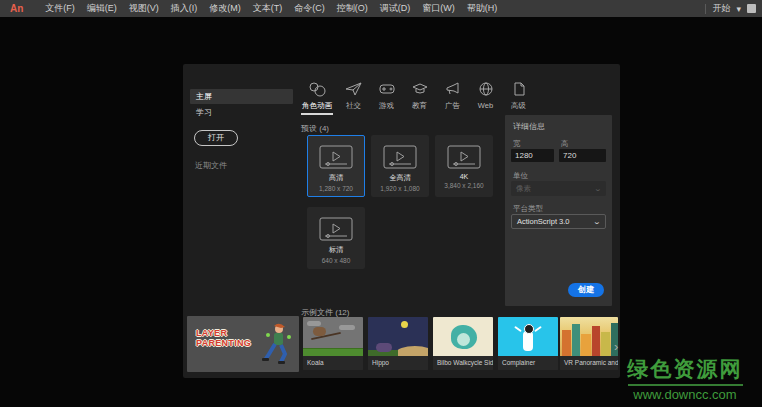  I want to click on sample-koala: Koala, so click(333, 344).